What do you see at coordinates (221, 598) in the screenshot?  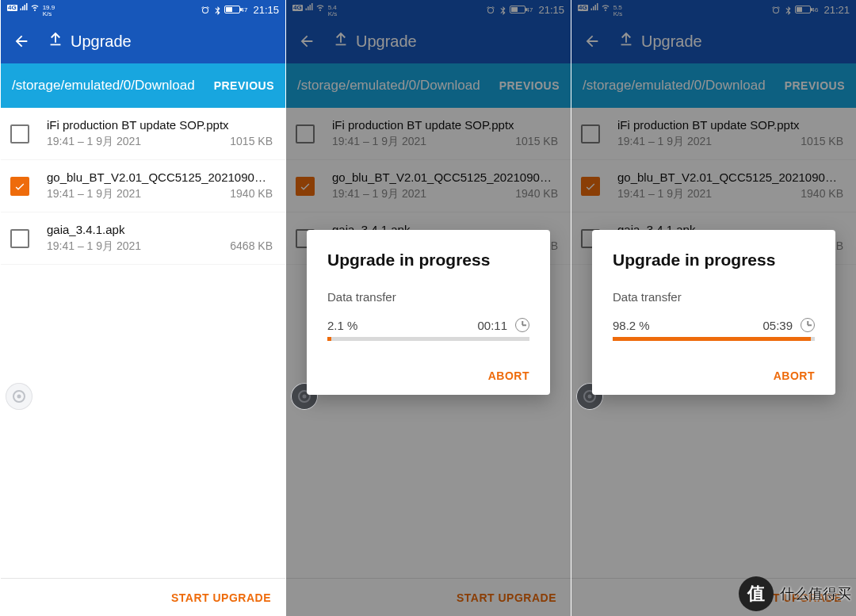 I see `start-upgrade-button: START UPGRADE` at bounding box center [221, 598].